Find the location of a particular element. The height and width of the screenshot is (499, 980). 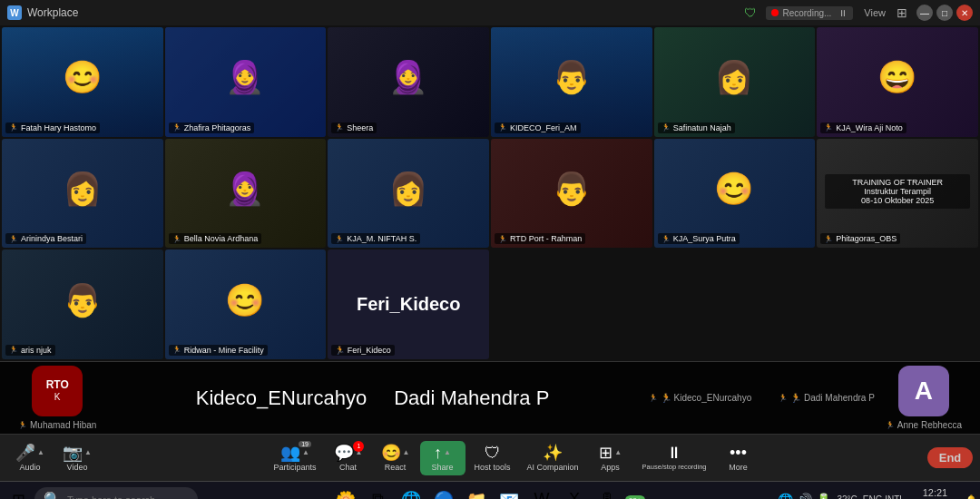

audio-label: Audio is located at coordinates (29, 467).